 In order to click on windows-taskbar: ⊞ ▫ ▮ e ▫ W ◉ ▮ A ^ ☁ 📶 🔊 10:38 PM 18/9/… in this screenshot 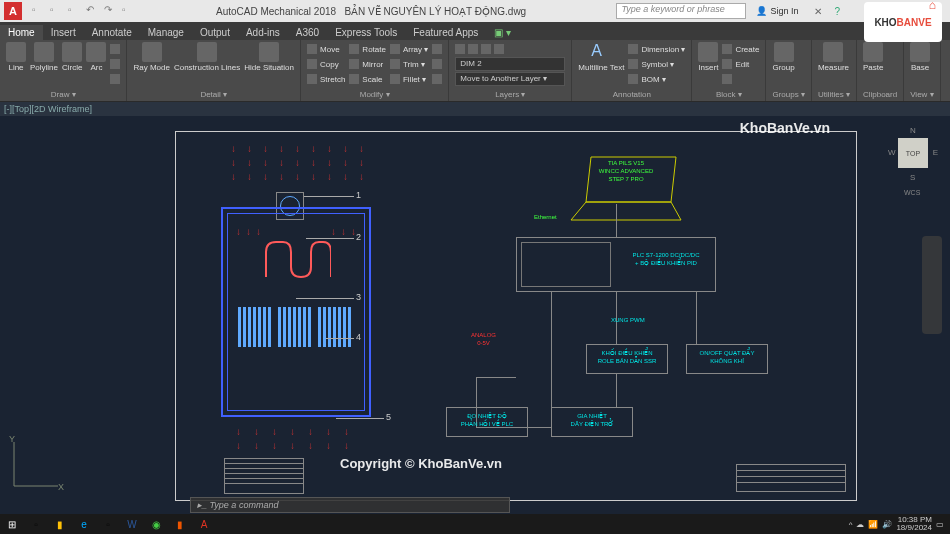, I will do `click(475, 524)`.